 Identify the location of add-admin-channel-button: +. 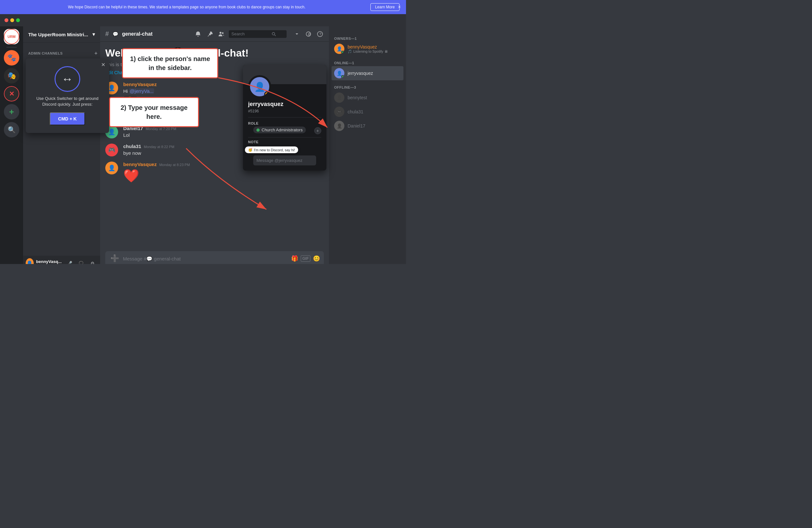
(96, 53).